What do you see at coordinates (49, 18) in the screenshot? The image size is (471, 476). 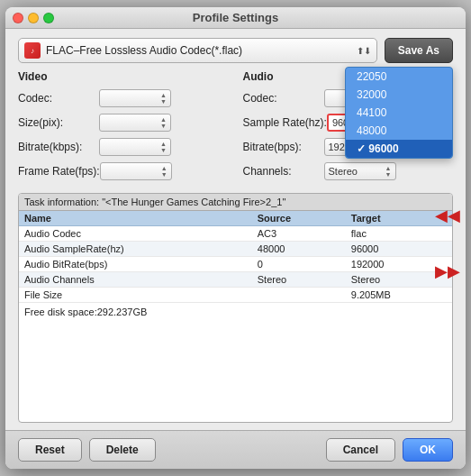 I see `maximize-button` at bounding box center [49, 18].